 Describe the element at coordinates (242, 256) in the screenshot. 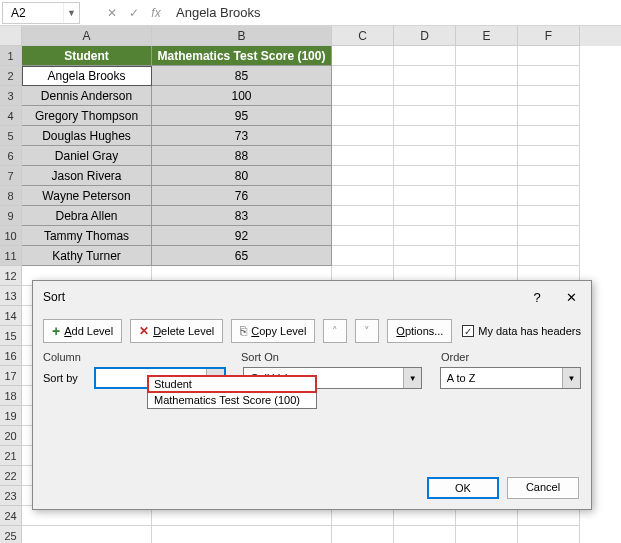

I see `cell: 65` at that location.